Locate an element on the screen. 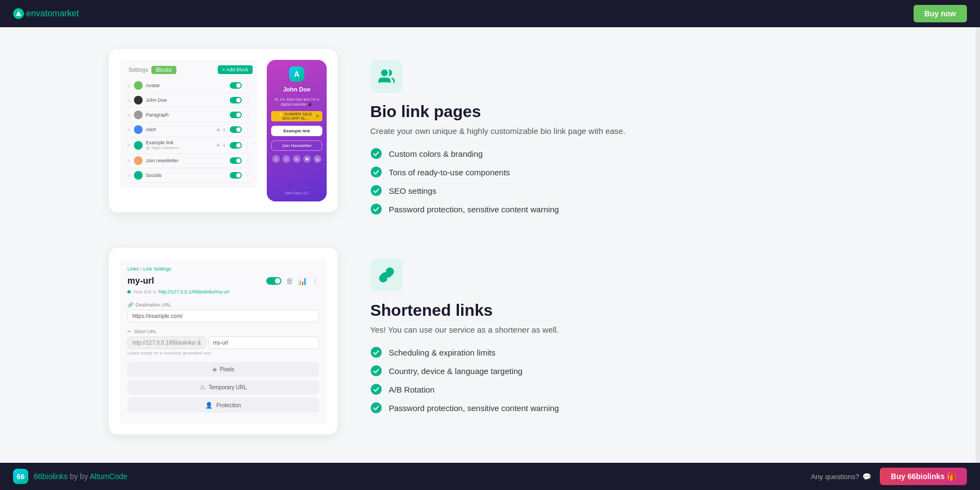 This screenshot has width=980, height=490. short-url-input-row: http://127.0.0.1/66biolinks/ & my-url is located at coordinates (223, 343).